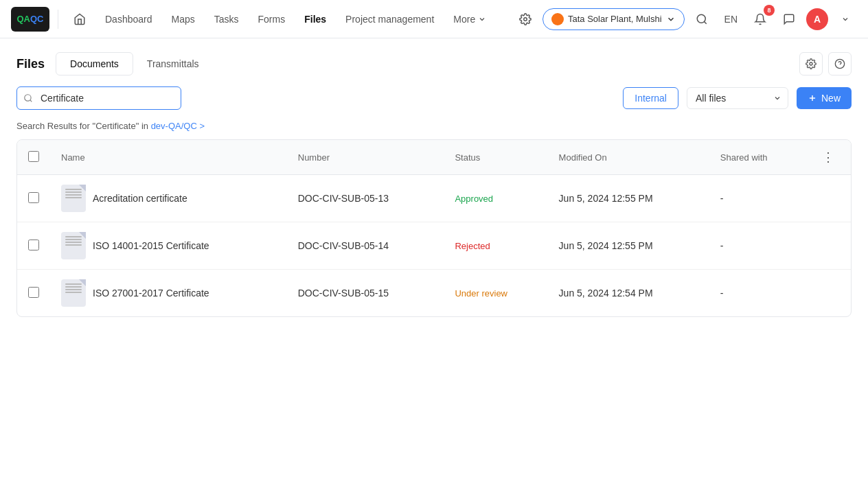 The height and width of the screenshot is (490, 868). Describe the element at coordinates (272, 19) in the screenshot. I see `nav-forms: Forms` at that location.